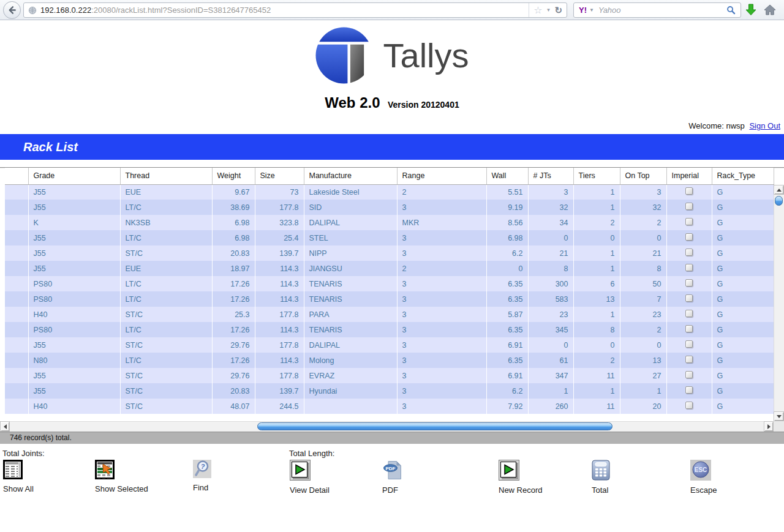 This screenshot has width=784, height=532. What do you see at coordinates (295, 10) in the screenshot?
I see `url-bar: 192.168.0.222:20080/rackList.html?Sessio…` at bounding box center [295, 10].